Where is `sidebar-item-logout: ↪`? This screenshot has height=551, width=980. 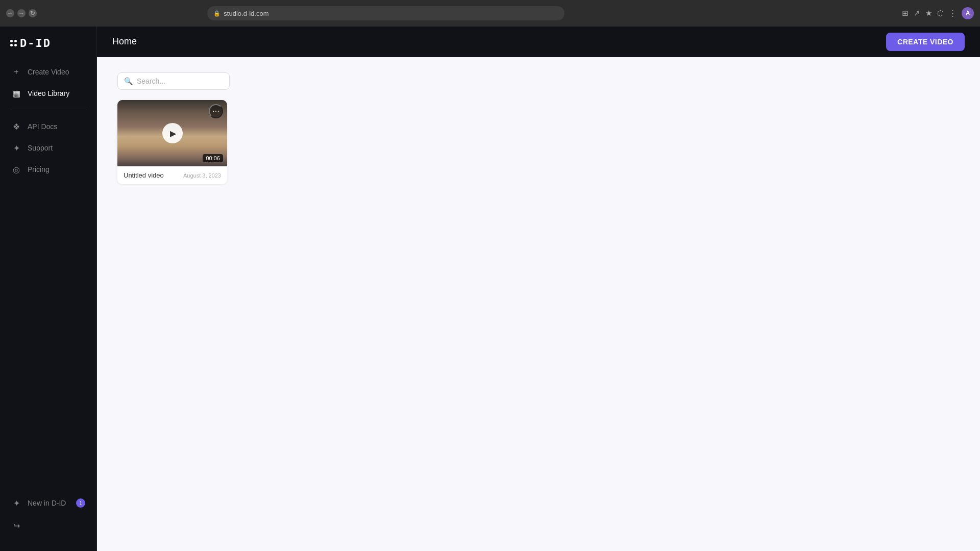 sidebar-item-logout: ↪ is located at coordinates (48, 525).